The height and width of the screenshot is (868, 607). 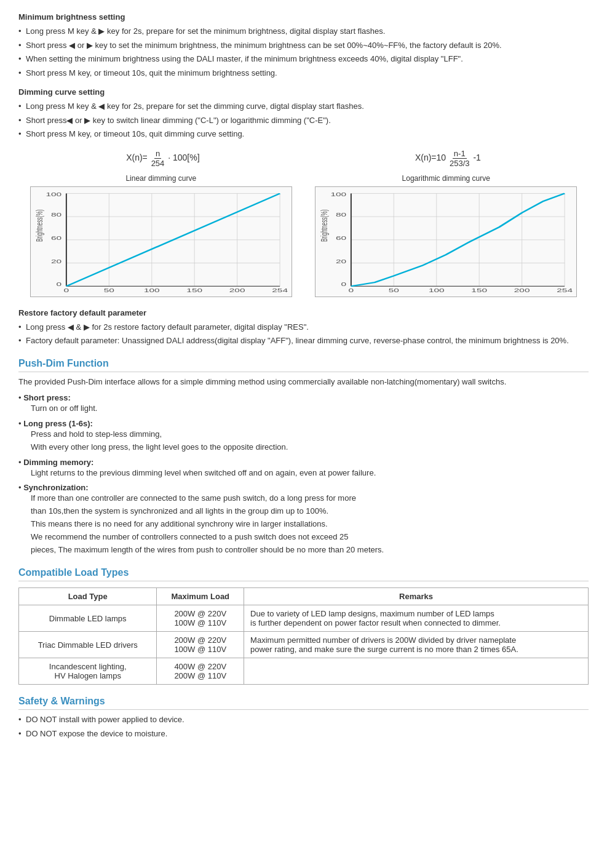 What do you see at coordinates (58, 423) in the screenshot?
I see `long-press-title: Long press (1-6s):` at bounding box center [58, 423].